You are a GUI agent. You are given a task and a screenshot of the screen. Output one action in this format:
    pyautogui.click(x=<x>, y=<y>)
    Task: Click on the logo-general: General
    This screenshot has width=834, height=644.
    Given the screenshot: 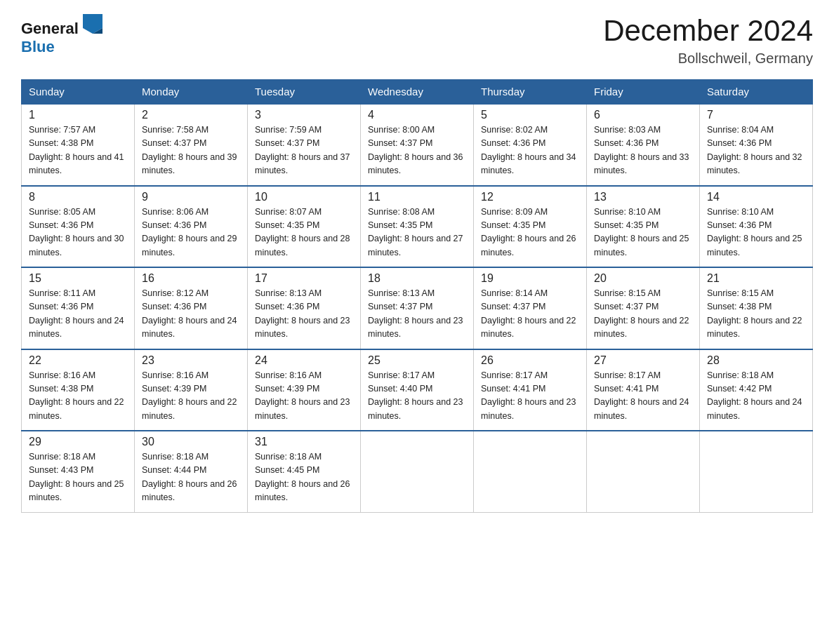 What is the action you would take?
    pyautogui.click(x=50, y=28)
    